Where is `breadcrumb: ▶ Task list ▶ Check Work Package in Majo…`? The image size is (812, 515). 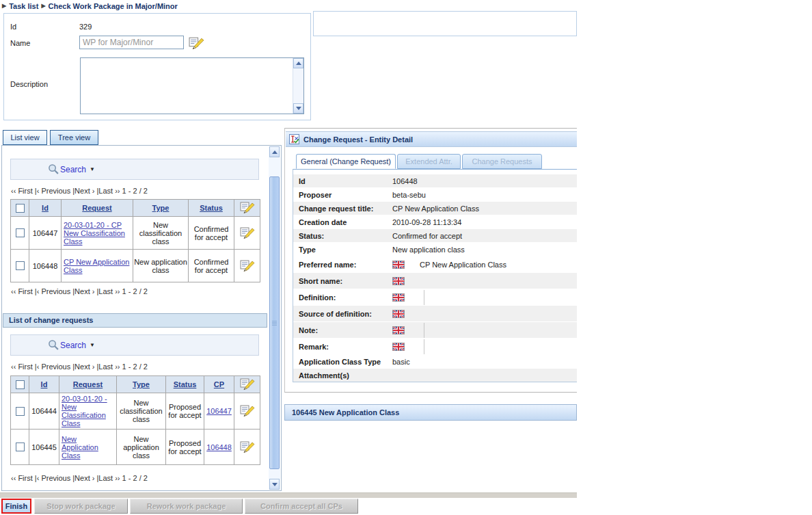
breadcrumb: ▶ Task list ▶ Check Work Package in Majo… is located at coordinates (90, 6).